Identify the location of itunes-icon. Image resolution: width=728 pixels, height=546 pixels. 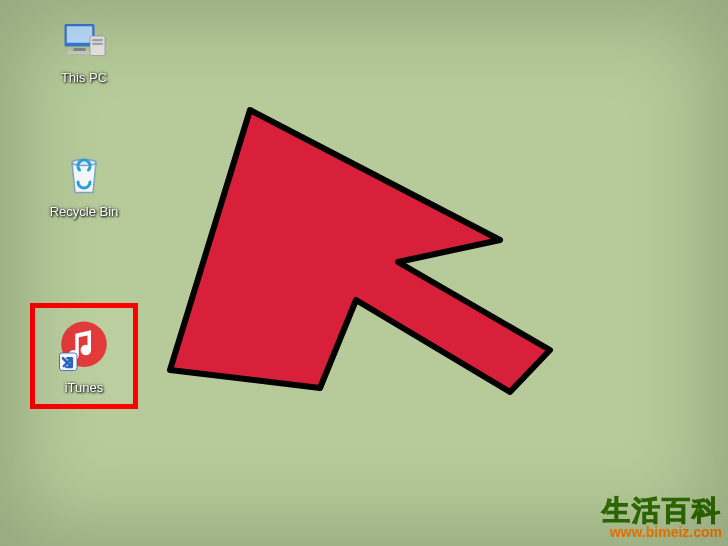
(84, 346).